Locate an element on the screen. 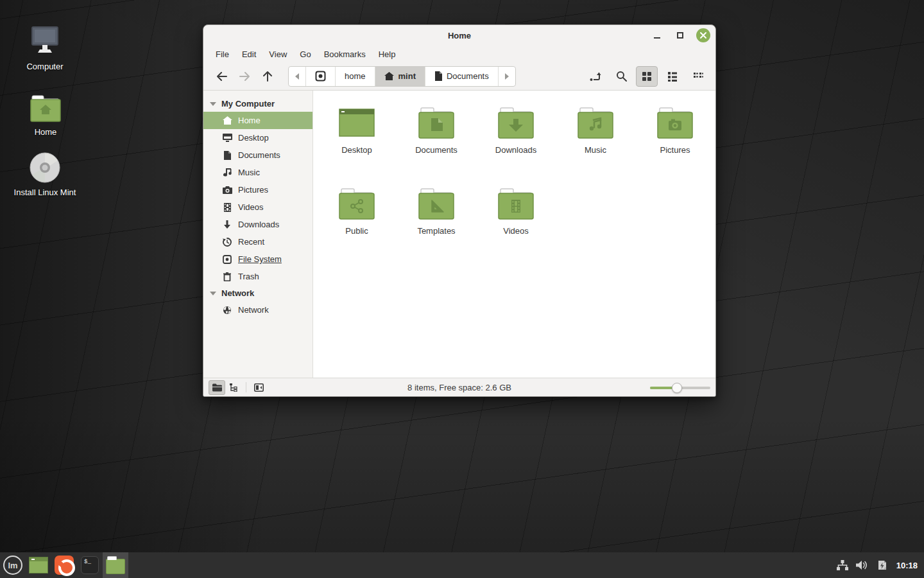 The height and width of the screenshot is (578, 924). menu-edit: Edit is located at coordinates (249, 54).